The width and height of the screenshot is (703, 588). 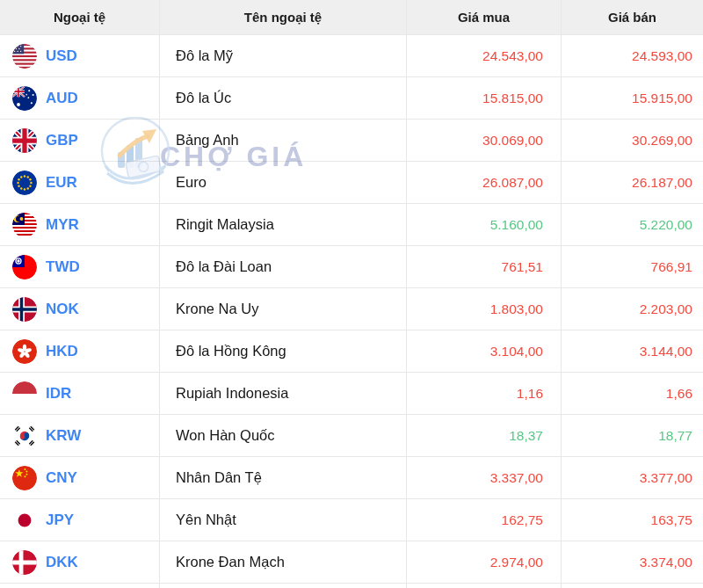 I want to click on sell-price: 163,75, so click(x=632, y=520).